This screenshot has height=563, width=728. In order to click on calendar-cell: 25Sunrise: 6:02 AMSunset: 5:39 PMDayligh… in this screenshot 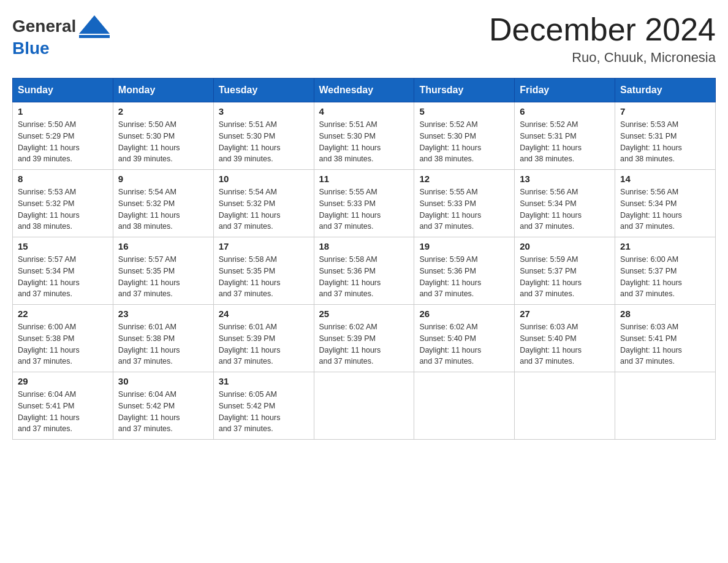, I will do `click(364, 339)`.